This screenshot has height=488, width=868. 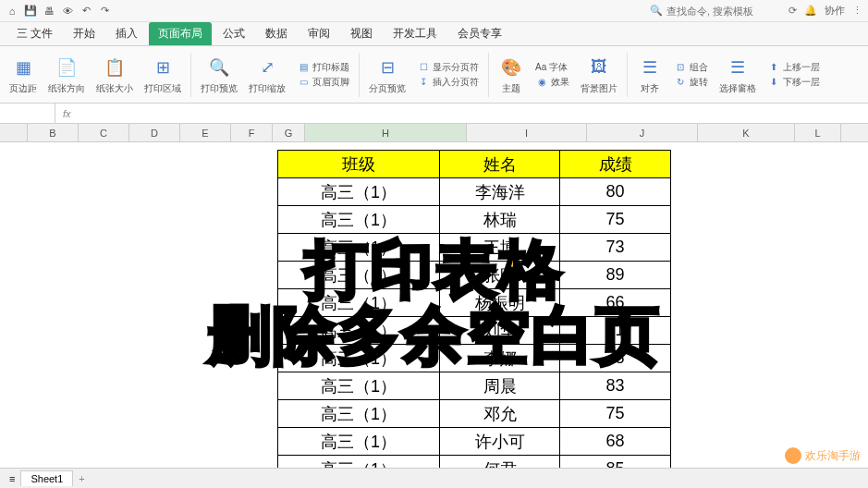 I want to click on sync-icon: ⟳, so click(x=793, y=11).